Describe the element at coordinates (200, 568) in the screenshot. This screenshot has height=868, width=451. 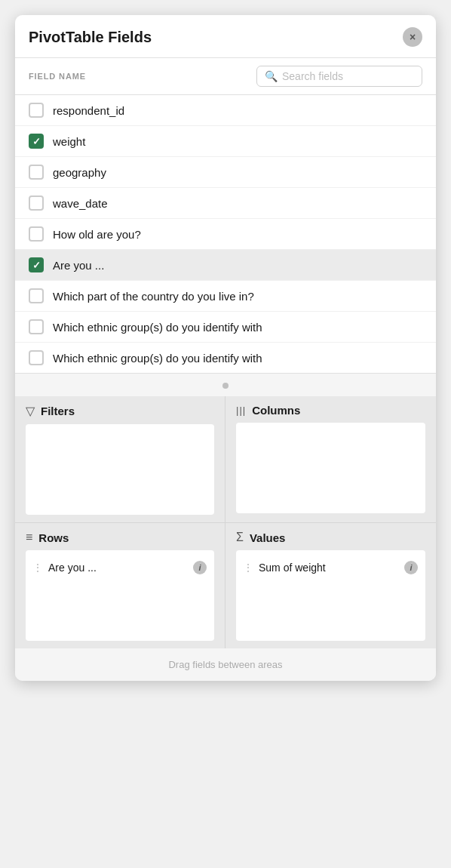
I see `rows-item-info-icon: i` at that location.